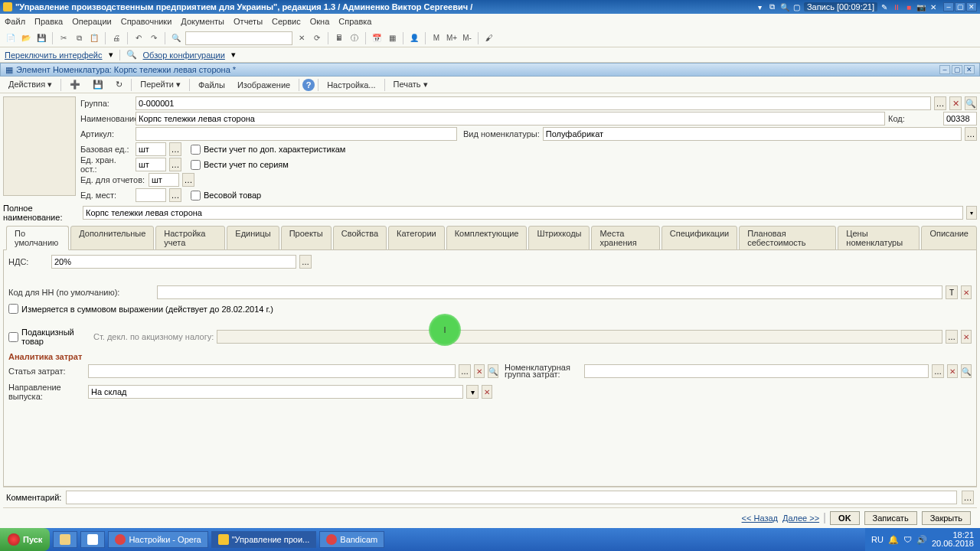  I want to click on add-button: ➕, so click(75, 84).